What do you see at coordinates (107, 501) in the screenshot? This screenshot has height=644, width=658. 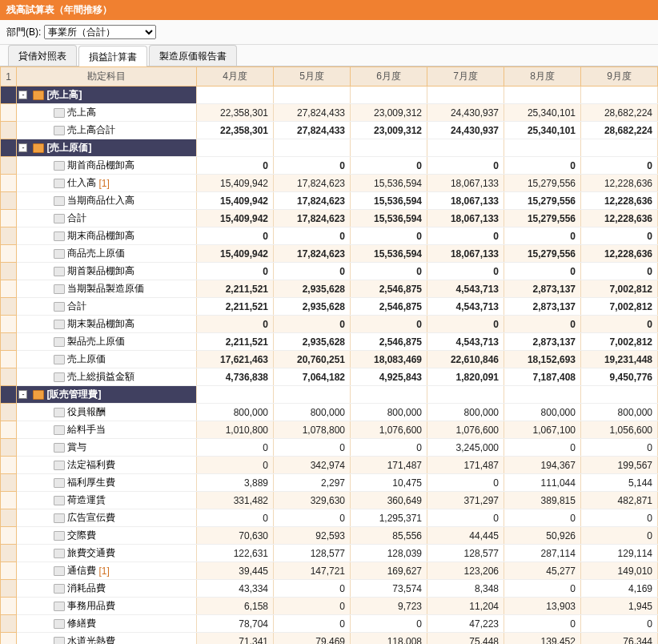 I see `account-name-cell: 荷造運賃` at bounding box center [107, 501].